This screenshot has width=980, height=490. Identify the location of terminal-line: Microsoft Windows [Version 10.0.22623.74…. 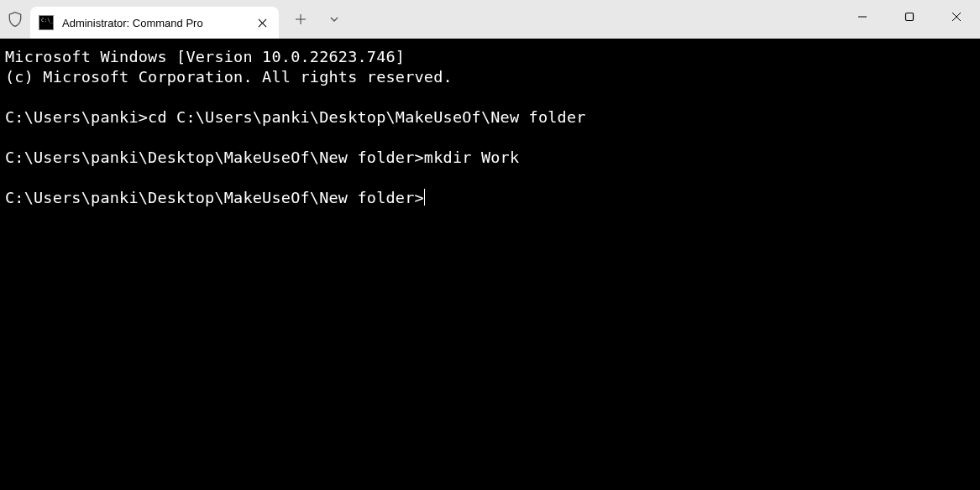
(490, 57).